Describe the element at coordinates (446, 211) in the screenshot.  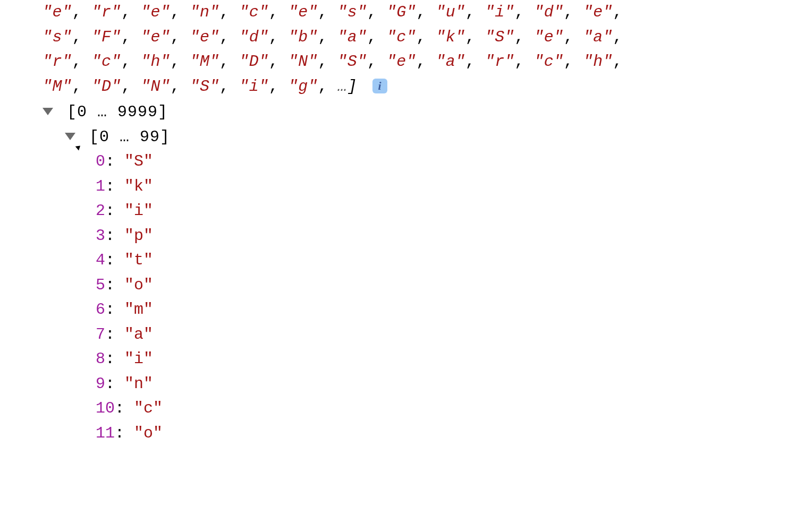
I see `array-entry: 2: "i"` at that location.